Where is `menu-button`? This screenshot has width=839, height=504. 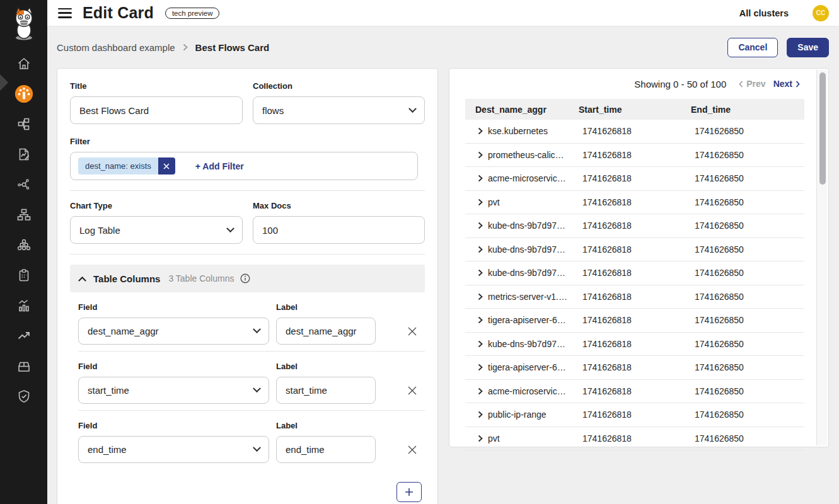
menu-button is located at coordinates (65, 13).